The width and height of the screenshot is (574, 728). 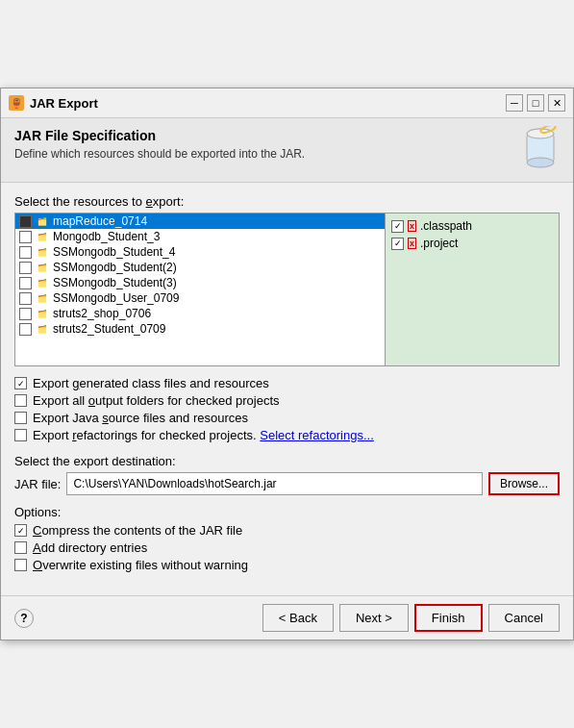 I want to click on title-bar-left: 🏺 JAR Export, so click(x=54, y=103).